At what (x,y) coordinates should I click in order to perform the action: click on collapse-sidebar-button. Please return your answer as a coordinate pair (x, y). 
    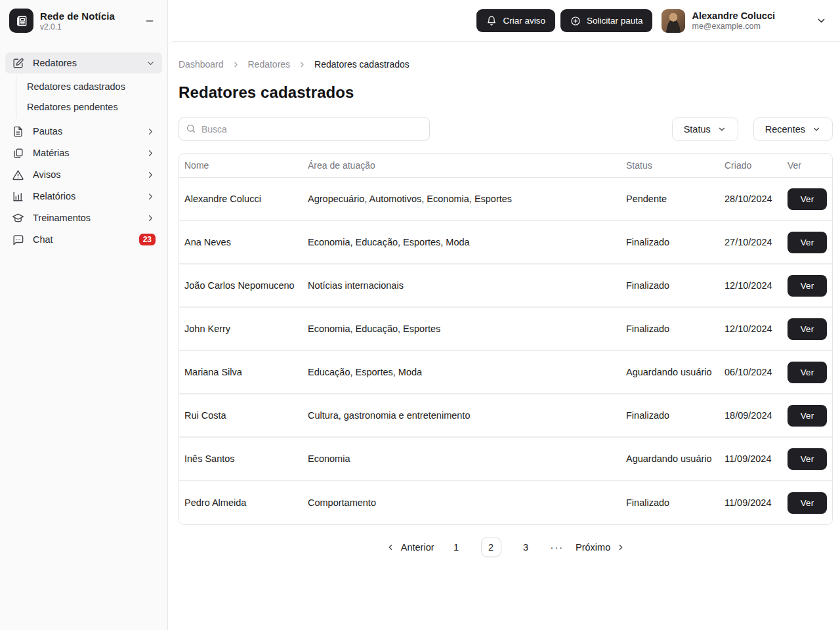
    Looking at the image, I should click on (150, 21).